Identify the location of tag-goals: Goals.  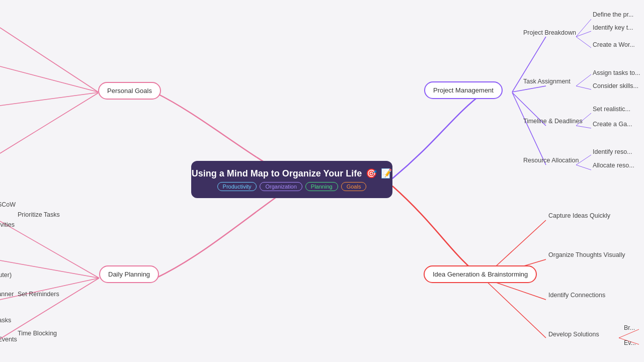
(354, 187).